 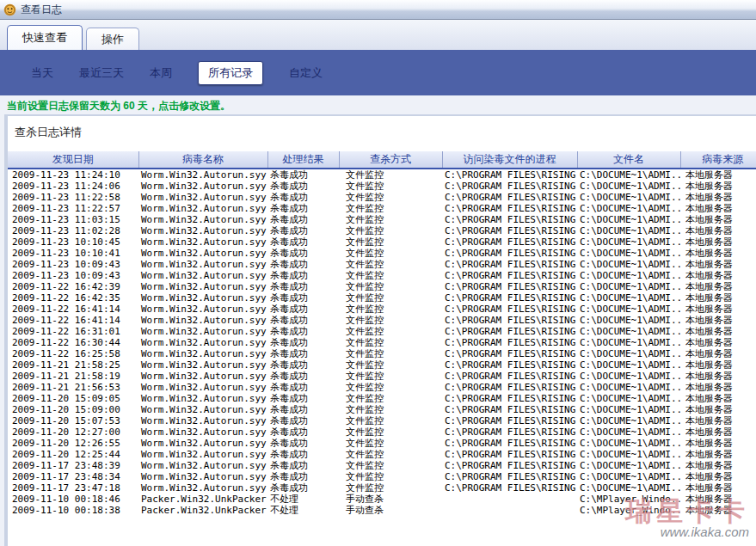 What do you see at coordinates (509, 160) in the screenshot?
I see `column-header-process: 访问染毒文件的进程` at bounding box center [509, 160].